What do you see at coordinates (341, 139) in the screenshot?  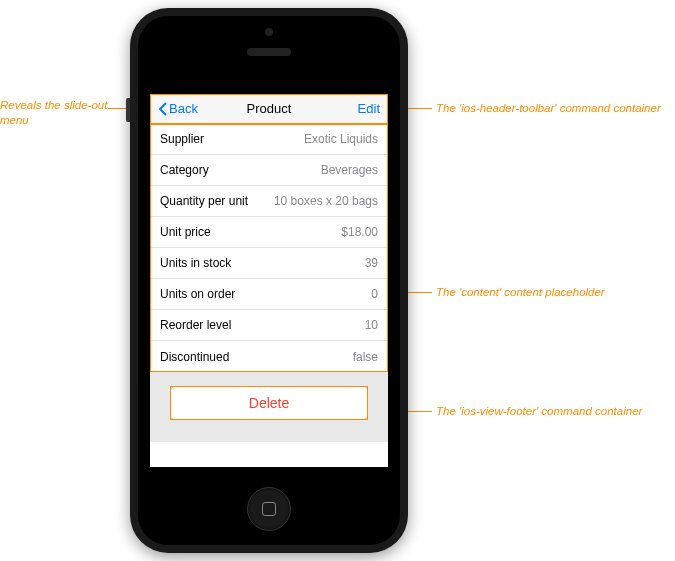 I see `field-value: Exotic Liquids` at bounding box center [341, 139].